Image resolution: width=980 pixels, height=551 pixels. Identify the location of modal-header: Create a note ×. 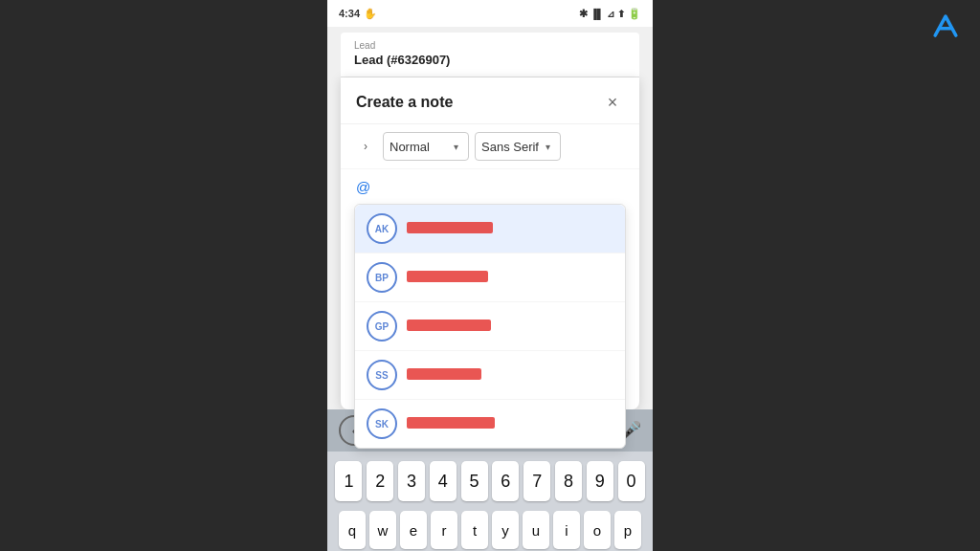
(490, 101).